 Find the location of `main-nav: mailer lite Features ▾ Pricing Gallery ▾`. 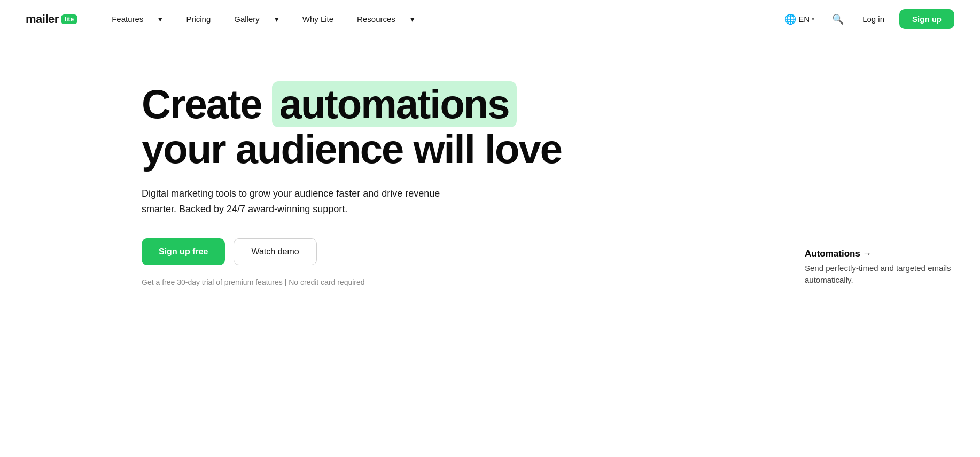

main-nav: mailer lite Features ▾ Pricing Gallery ▾ is located at coordinates (490, 19).